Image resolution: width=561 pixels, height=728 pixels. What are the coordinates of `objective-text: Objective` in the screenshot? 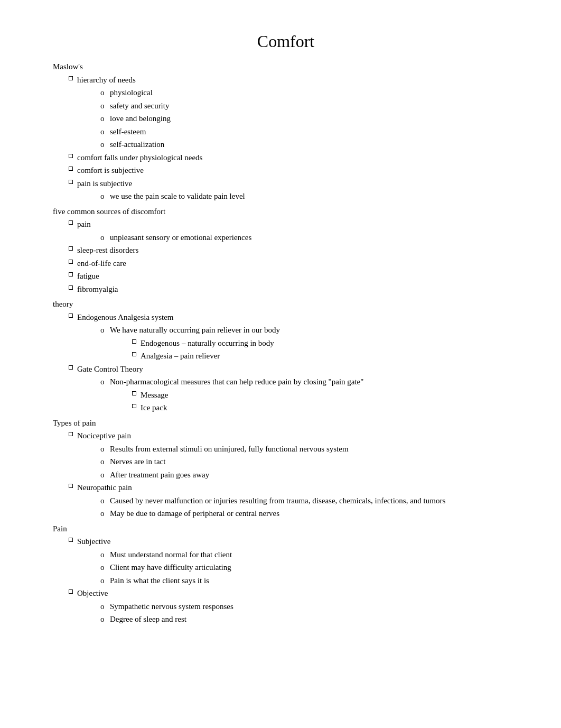 It's located at (298, 593).